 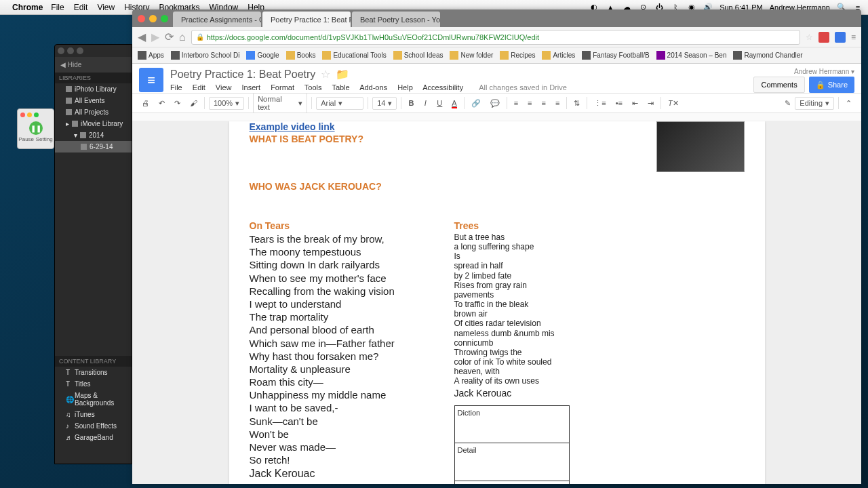 I want to click on content-item: ♬GarageBand, so click(x=94, y=438).